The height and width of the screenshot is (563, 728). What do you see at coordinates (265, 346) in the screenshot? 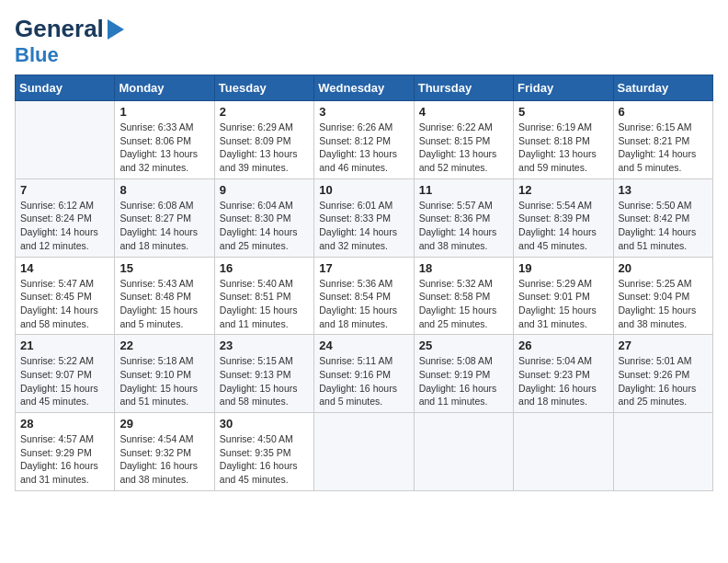
I see `day-number: 23` at bounding box center [265, 346].